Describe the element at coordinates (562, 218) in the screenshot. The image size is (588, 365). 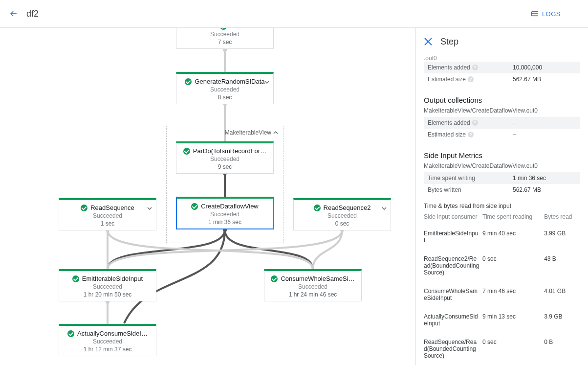
I see `table-header: Bytes read` at that location.